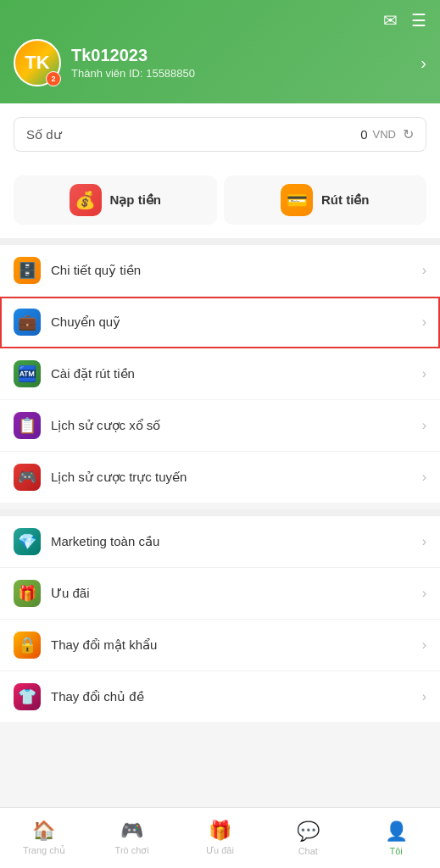  Describe the element at coordinates (220, 375) in the screenshot. I see `menu-item-cai-dat-rut-tien: 🏧 Cài đặt rút tiền ›` at that location.